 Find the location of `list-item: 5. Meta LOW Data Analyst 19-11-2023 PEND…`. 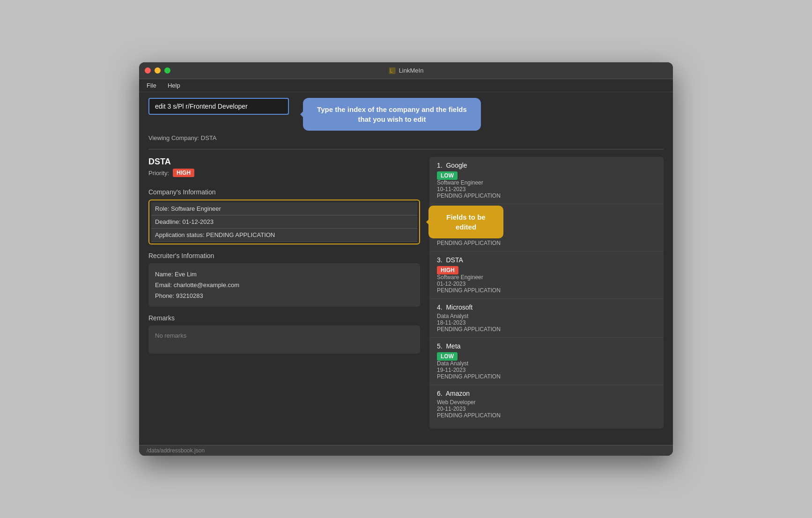

list-item: 5. Meta LOW Data Analyst 19-11-2023 PEND… is located at coordinates (546, 362).